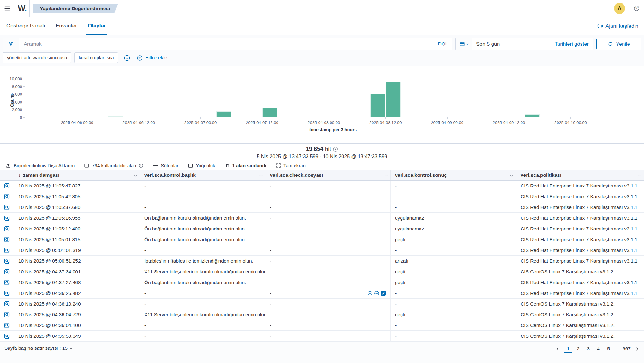  Describe the element at coordinates (77, 336) in the screenshot. I see `cell-timestamp: 10 Nis 2025 @ 04:35:59.349` at that location.